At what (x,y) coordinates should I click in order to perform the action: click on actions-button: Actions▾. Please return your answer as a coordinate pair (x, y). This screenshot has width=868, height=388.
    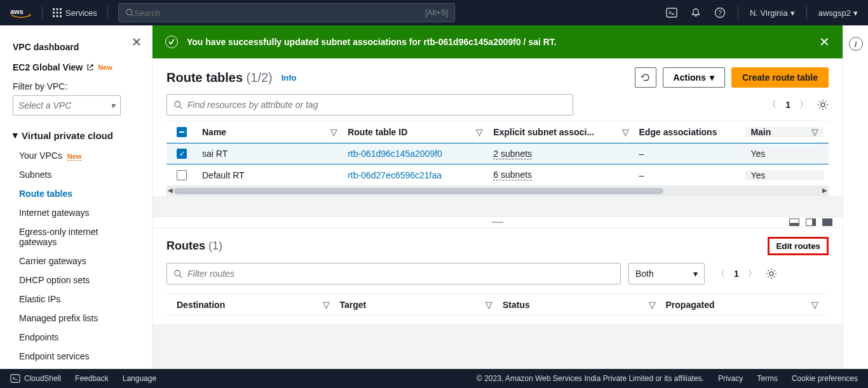
    Looking at the image, I should click on (694, 77).